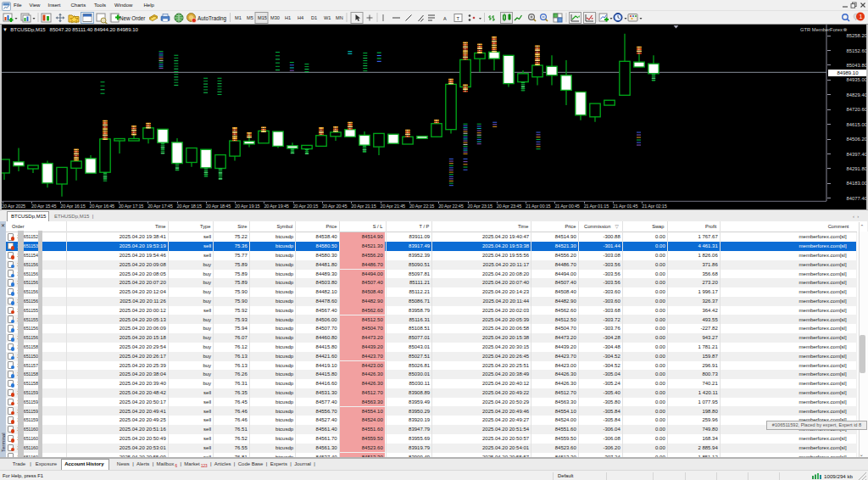 The height and width of the screenshot is (480, 868). I want to click on svg-text: 1, so click(861, 17).